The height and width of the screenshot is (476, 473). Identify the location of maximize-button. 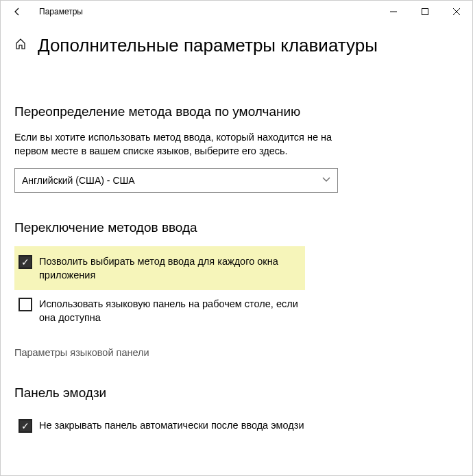
(425, 12).